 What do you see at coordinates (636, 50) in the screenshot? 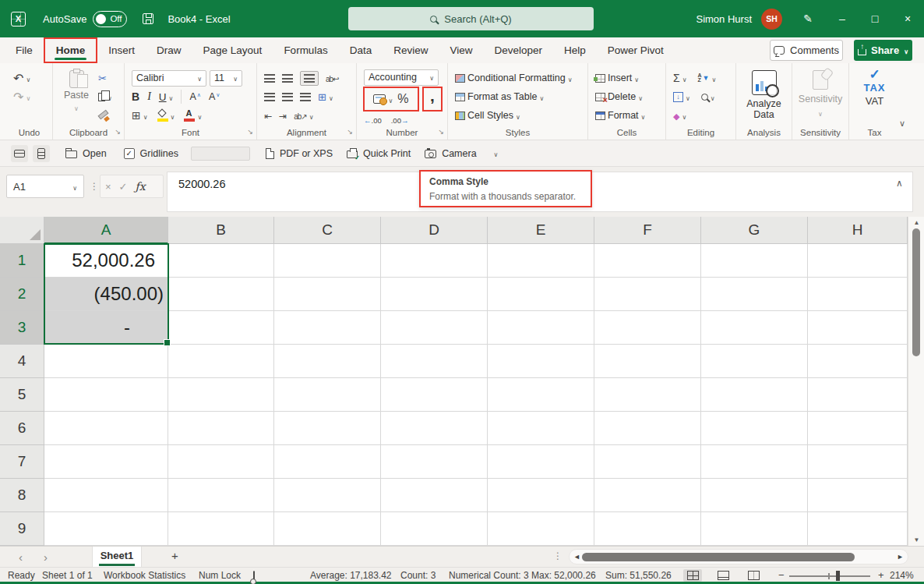
I see `tab-power-pivot: Power Pivot` at bounding box center [636, 50].